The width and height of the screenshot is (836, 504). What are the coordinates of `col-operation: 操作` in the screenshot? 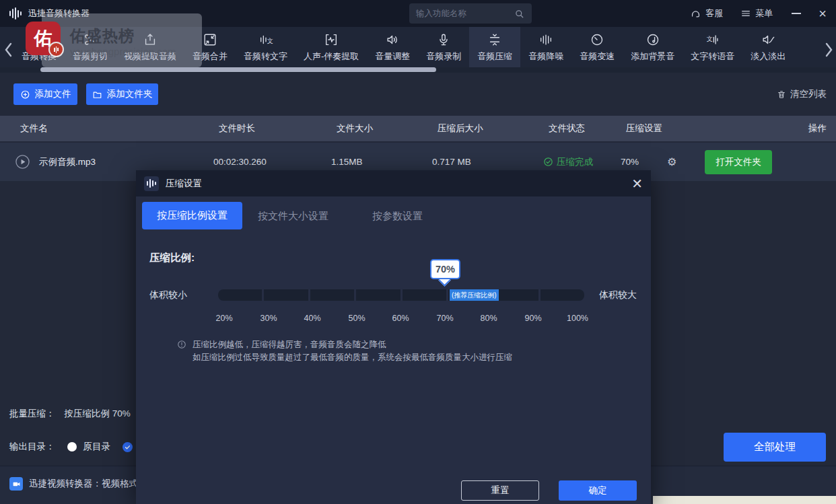 It's located at (773, 129).